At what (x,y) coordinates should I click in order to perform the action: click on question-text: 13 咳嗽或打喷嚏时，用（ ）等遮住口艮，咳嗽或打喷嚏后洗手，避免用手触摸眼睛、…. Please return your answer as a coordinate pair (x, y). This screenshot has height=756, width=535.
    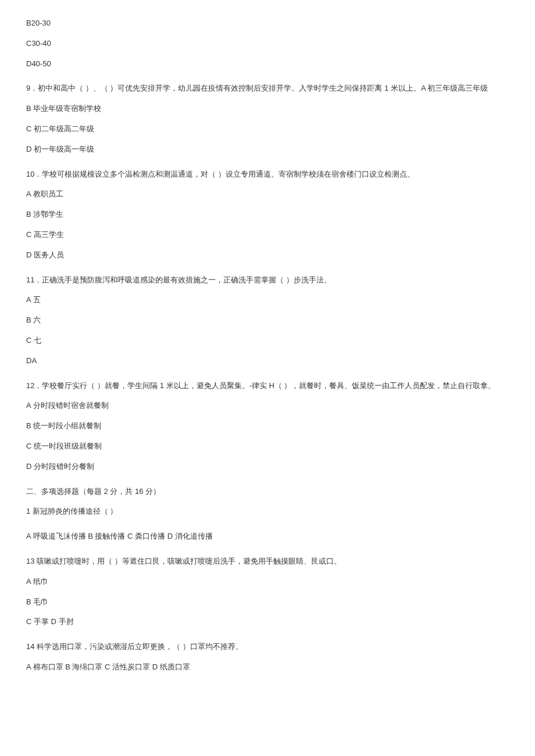
    Looking at the image, I should click on (268, 561).